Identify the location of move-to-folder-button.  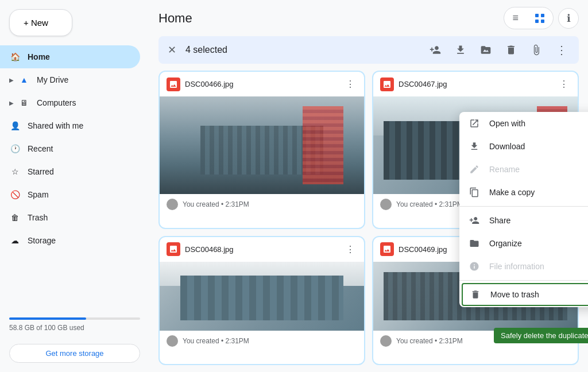
(486, 50).